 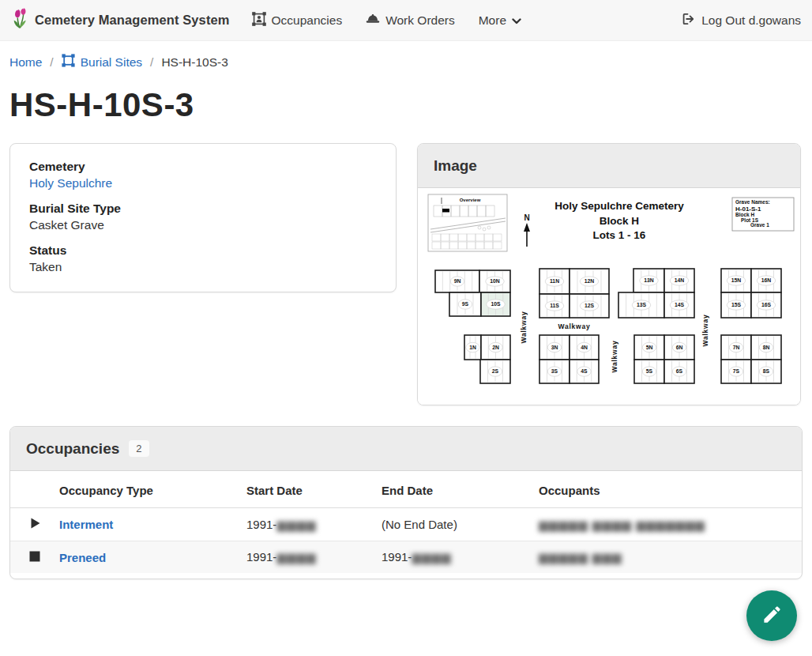 What do you see at coordinates (526, 218) in the screenshot?
I see `svg-text: N` at bounding box center [526, 218].